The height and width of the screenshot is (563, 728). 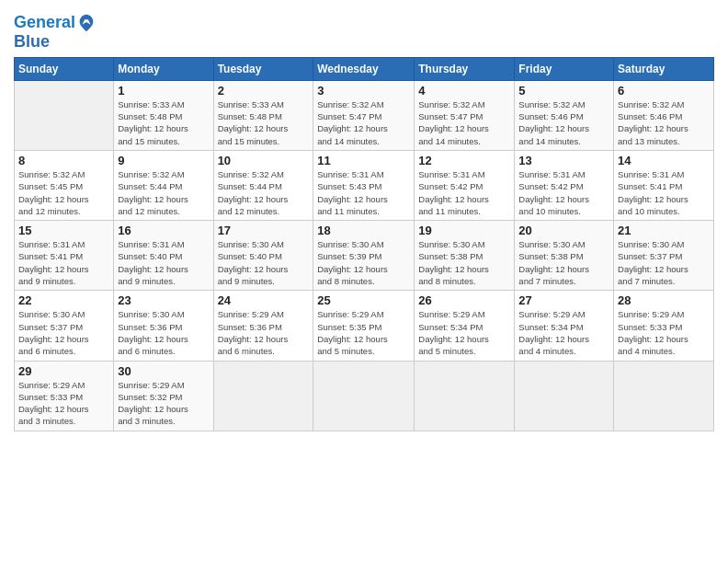 What do you see at coordinates (364, 30) in the screenshot?
I see `header: General Blue` at bounding box center [364, 30].